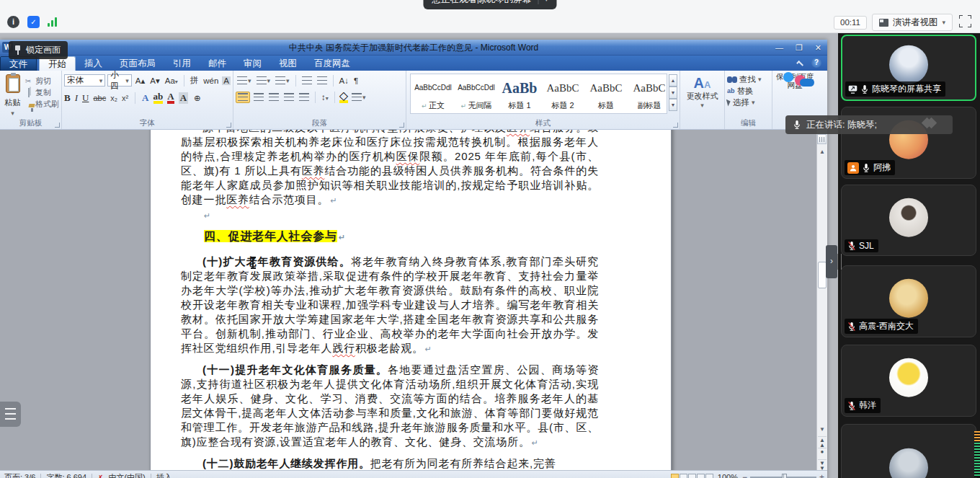 Image resolution: width=980 pixels, height=478 pixels. Describe the element at coordinates (909, 301) in the screenshot. I see `participant-tile-3: 高震-西南交大` at that location.